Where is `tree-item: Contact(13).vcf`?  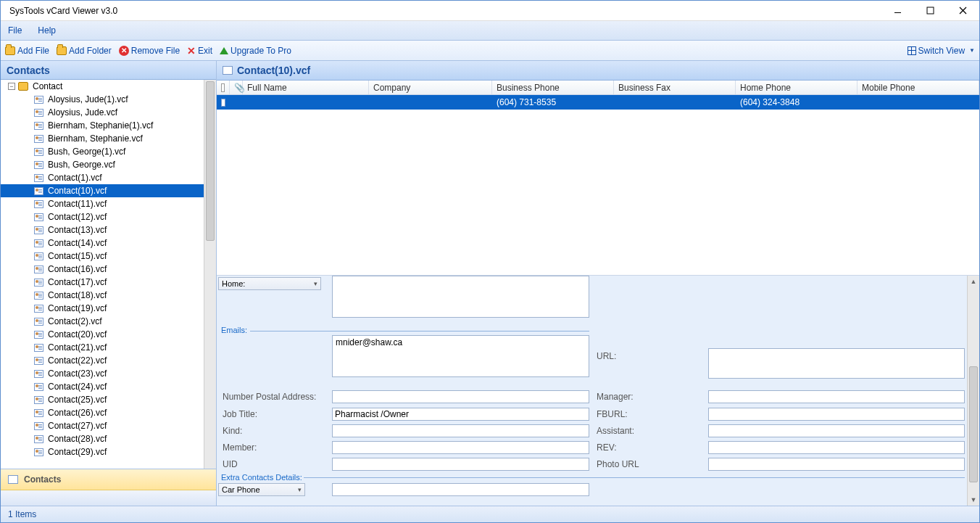 tree-item: Contact(13).vcf is located at coordinates (102, 230).